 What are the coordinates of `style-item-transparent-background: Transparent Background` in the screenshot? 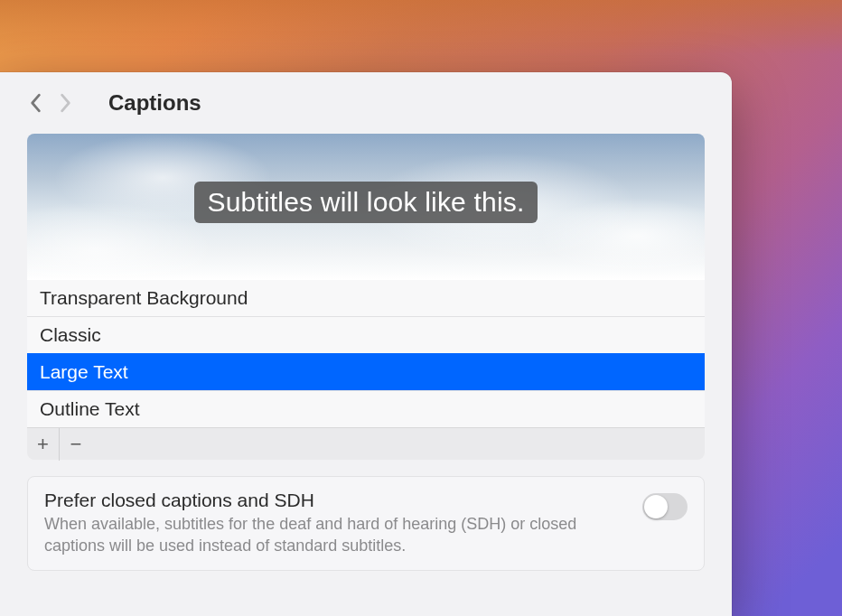 It's located at (366, 298).